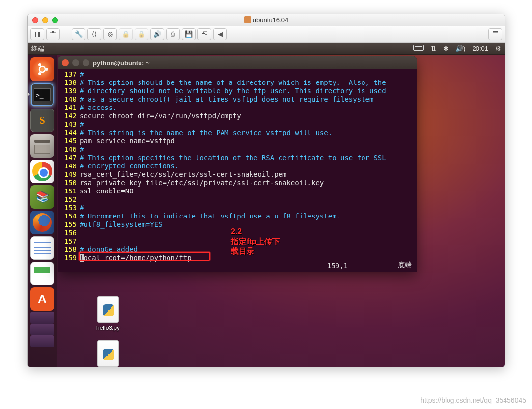  Describe the element at coordinates (42, 69) in the screenshot. I see `dash-icon` at that location.